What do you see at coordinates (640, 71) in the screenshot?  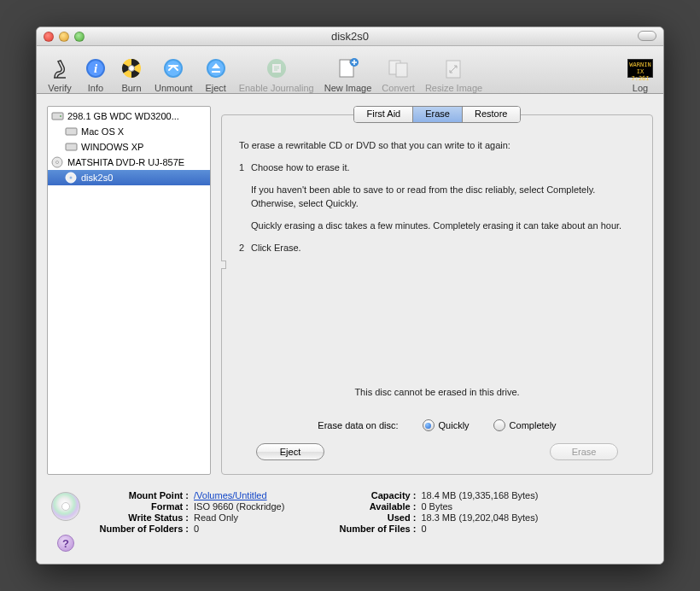 I see `log-button: WARNINIX 7:26I Log` at bounding box center [640, 71].